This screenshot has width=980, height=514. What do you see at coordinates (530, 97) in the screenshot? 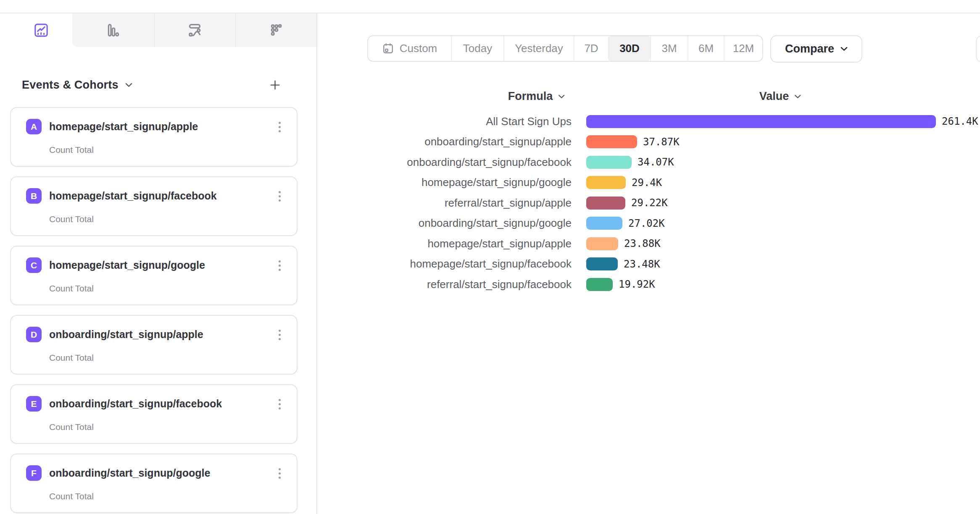
I see `formula-header-label: Formula` at bounding box center [530, 97].